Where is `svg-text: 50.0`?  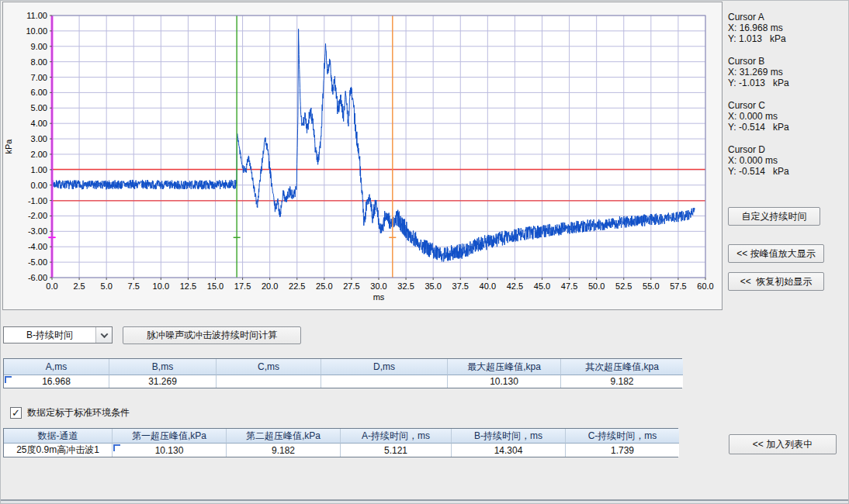
svg-text: 50.0 is located at coordinates (596, 286).